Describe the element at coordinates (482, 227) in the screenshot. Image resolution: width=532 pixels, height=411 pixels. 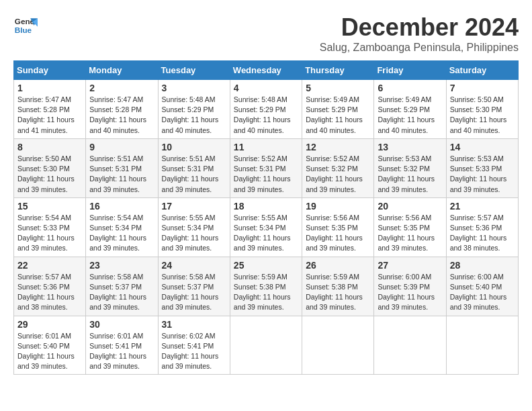
I see `table-row: 21 Sunrise: 5:57 AMSunset: 5:36 PMDaylig…` at that location.